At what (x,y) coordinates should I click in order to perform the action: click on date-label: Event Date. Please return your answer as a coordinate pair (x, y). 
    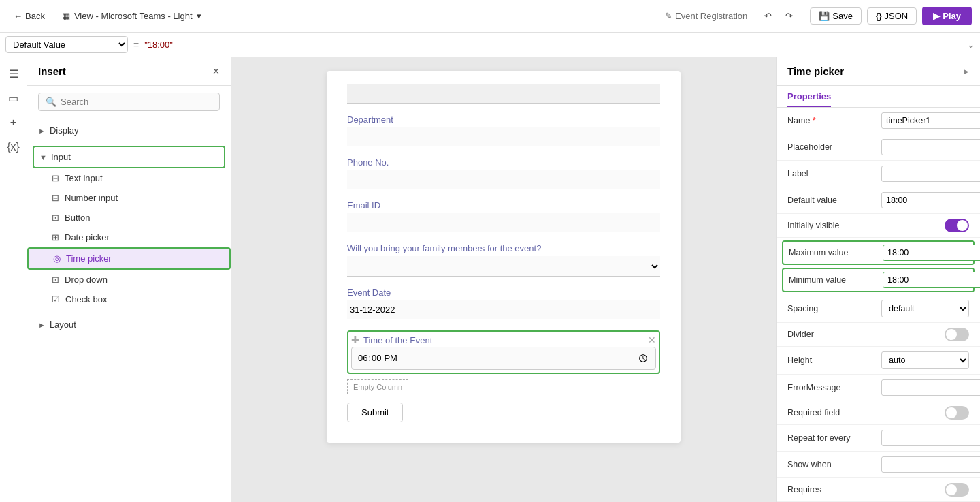
    Looking at the image, I should click on (504, 293).